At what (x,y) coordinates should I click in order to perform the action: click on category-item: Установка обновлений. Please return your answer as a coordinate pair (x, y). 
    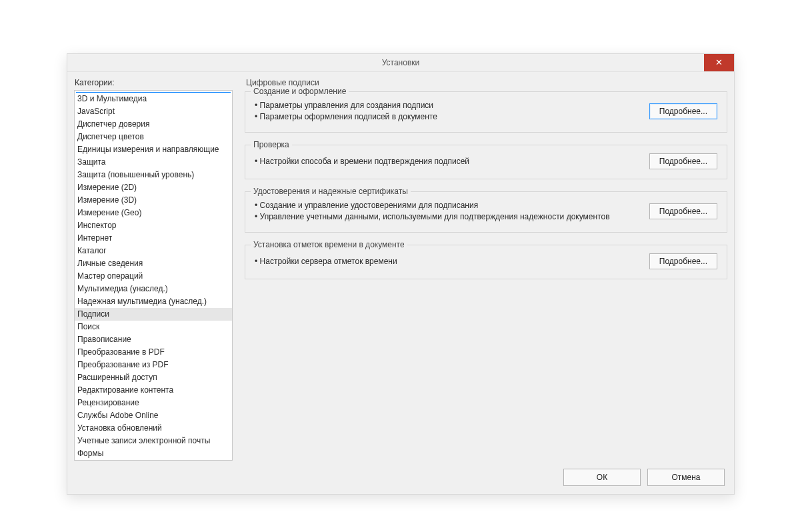
    Looking at the image, I should click on (153, 428).